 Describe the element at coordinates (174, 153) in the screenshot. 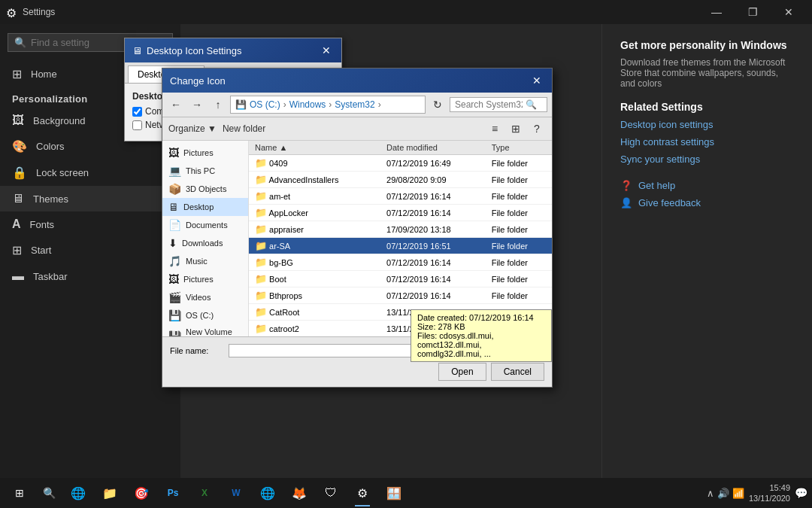

I see `sidebar-pictures-icon: 🖼` at that location.